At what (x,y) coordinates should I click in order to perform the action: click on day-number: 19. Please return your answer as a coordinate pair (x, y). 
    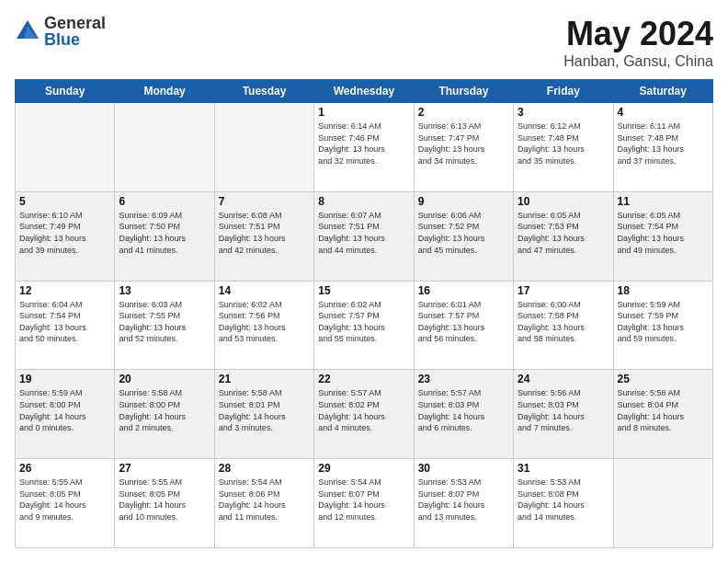
    Looking at the image, I should click on (64, 379).